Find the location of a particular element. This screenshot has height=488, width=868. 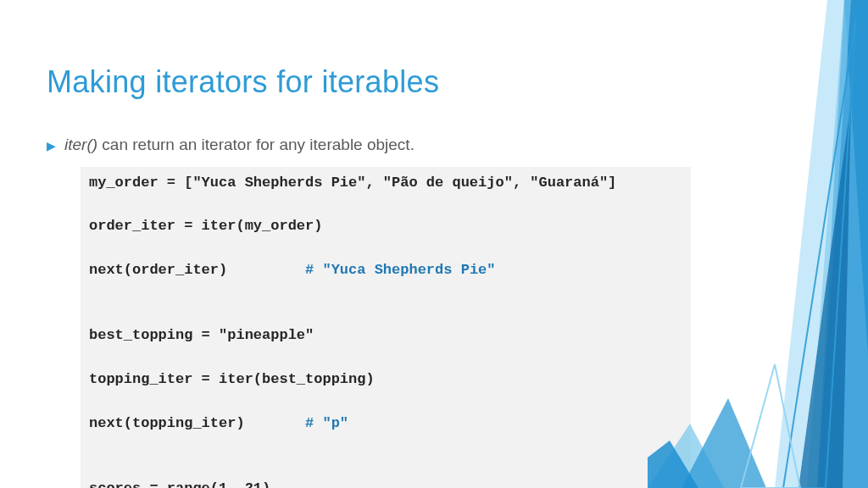

code-line: next(order_iter) # "Yuca Shepherds Pie" is located at coordinates (386, 270).